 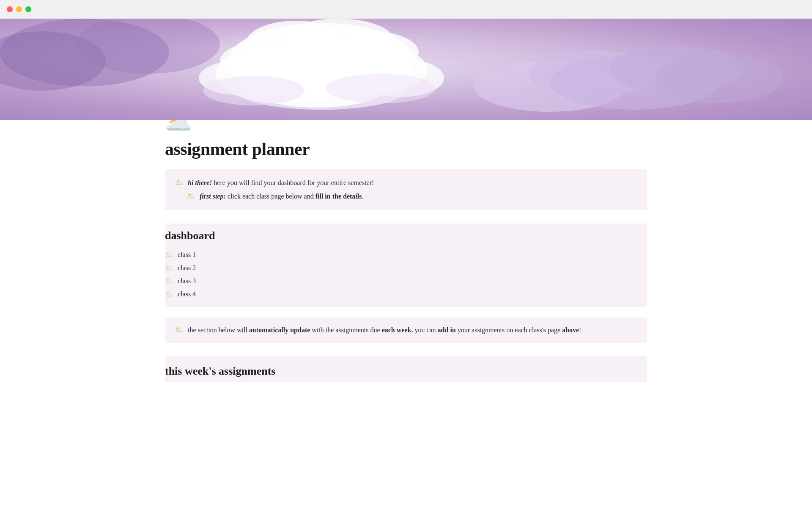 I want to click on class-icon-3: 🌥️, so click(x=169, y=281).